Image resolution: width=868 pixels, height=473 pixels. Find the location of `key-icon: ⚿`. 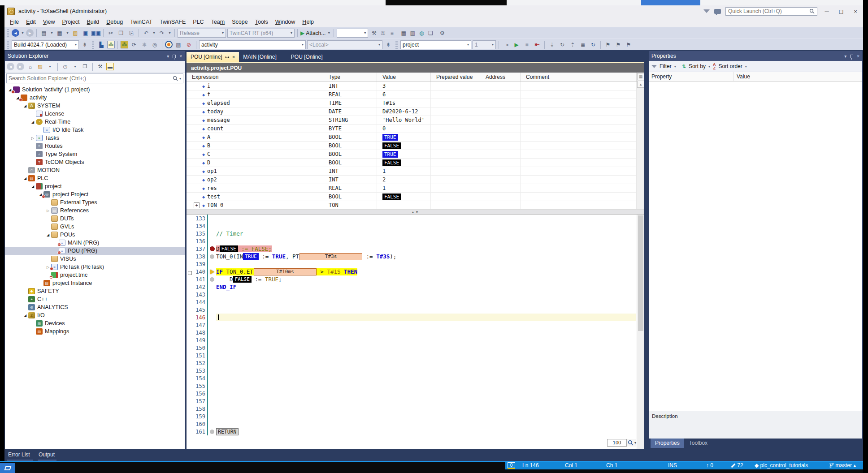

key-icon: ⚿ is located at coordinates (383, 33).